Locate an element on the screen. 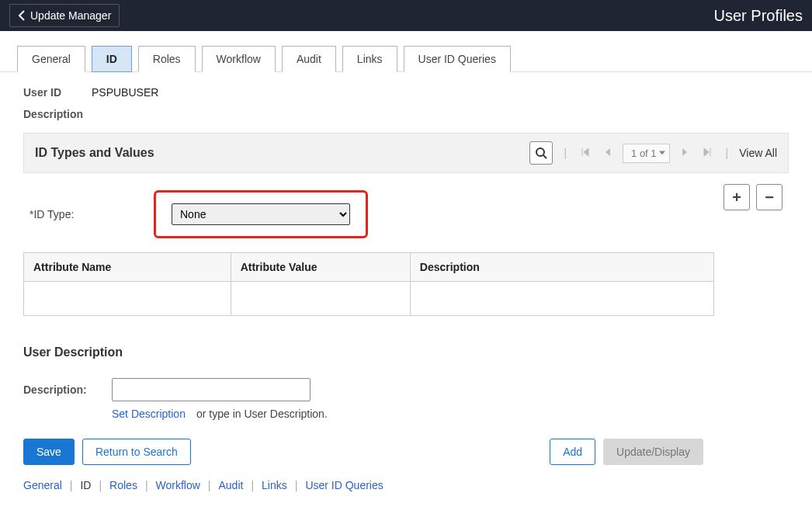 This screenshot has height=531, width=812. cell-description is located at coordinates (562, 299).